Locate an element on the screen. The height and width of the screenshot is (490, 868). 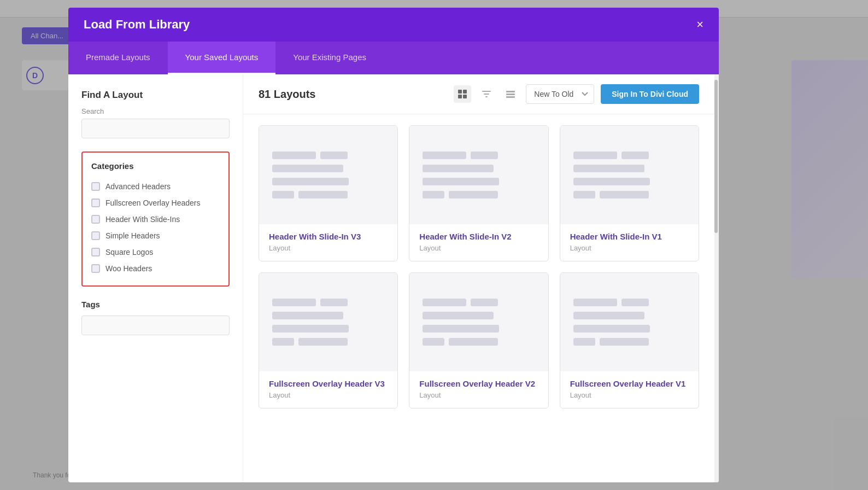
scrollbar-area is located at coordinates (717, 278).